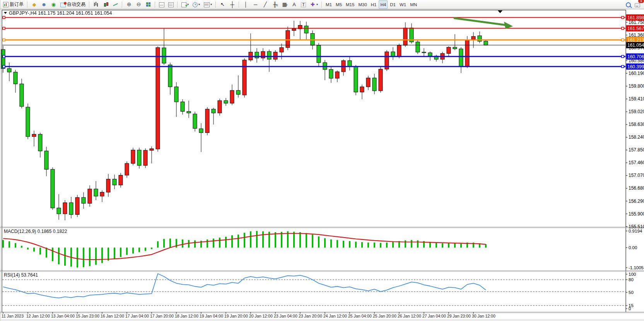  Describe the element at coordinates (483, 316) in the screenshot. I see `time-axis-label: 30 Jan 12:00` at that location.